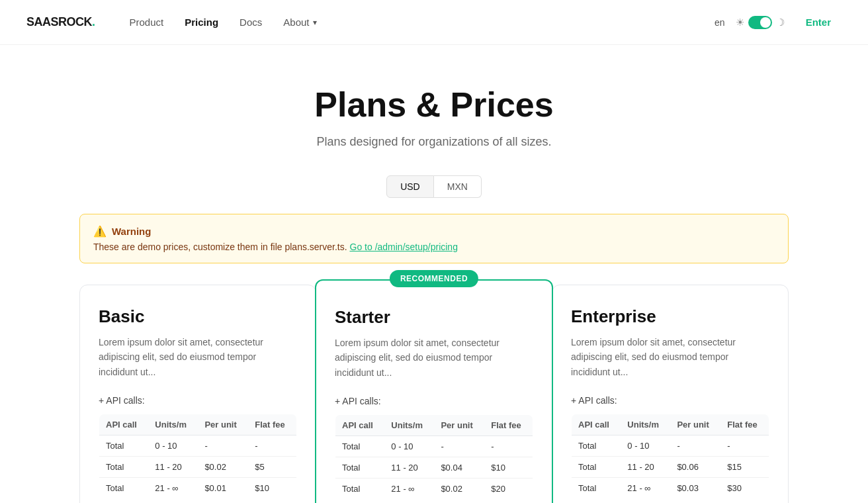 Image resolution: width=868 pixels, height=503 pixels. Describe the element at coordinates (273, 446) in the screenshot. I see `basic-row0-flatfee: -` at that location.